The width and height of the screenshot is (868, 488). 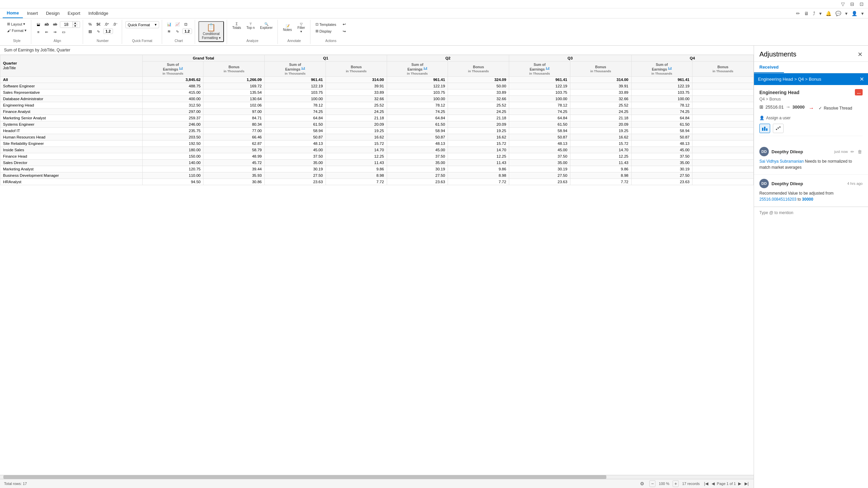 What do you see at coordinates (828, 13) in the screenshot?
I see `bell-icon: 🔔` at bounding box center [828, 13].